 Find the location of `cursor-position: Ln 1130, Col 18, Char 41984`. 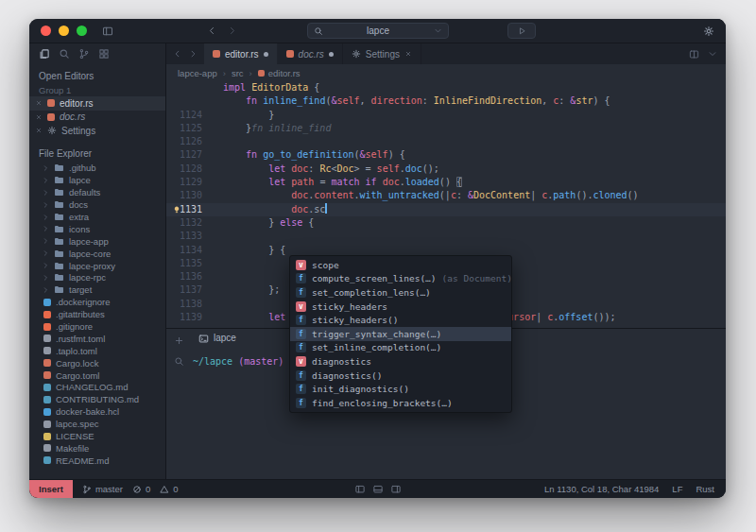

cursor-position: Ln 1130, Col 18, Char 41984 is located at coordinates (601, 489).